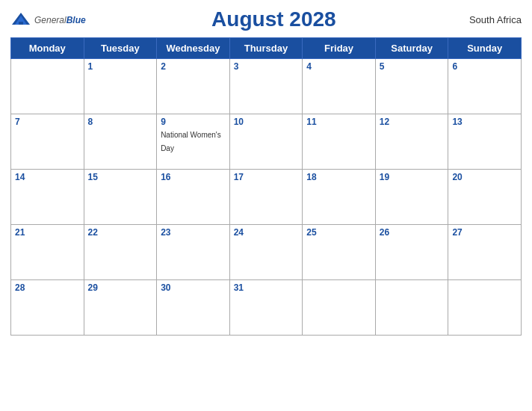 The height and width of the screenshot is (411, 532). Describe the element at coordinates (339, 49) in the screenshot. I see `weekday-header-friday: Friday` at that location.